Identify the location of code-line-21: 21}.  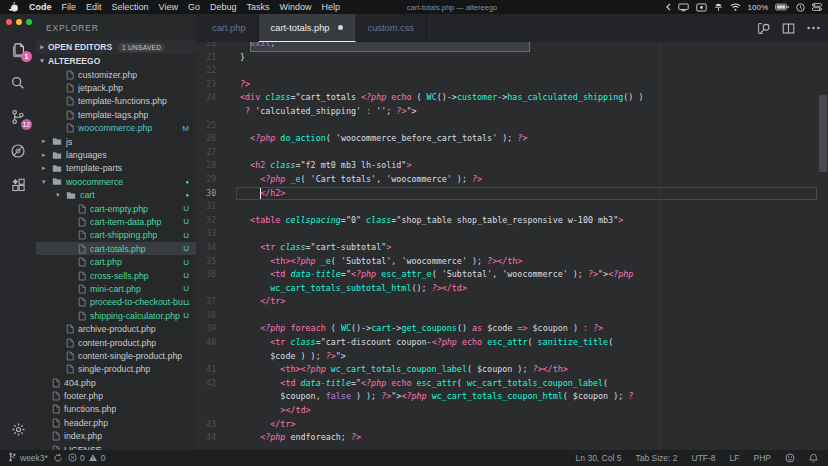
(512, 58).